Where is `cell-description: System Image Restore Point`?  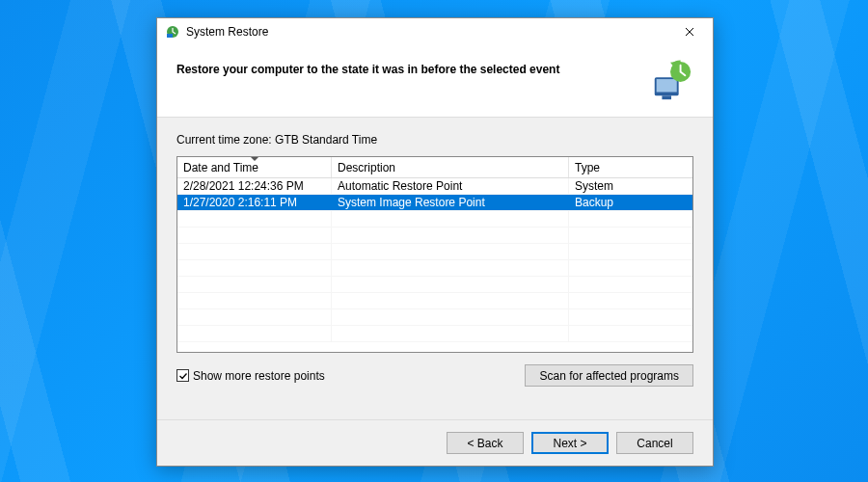 cell-description: System Image Restore Point is located at coordinates (450, 202).